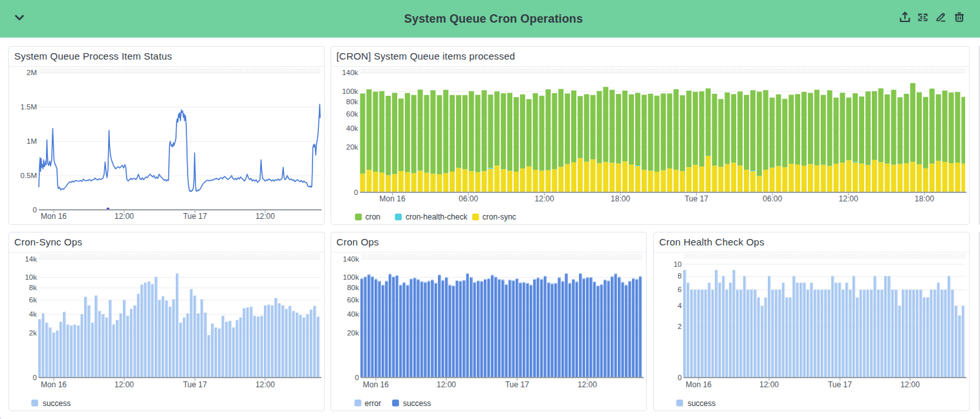  Describe the element at coordinates (680, 326) in the screenshot. I see `svg-text: 2` at that location.